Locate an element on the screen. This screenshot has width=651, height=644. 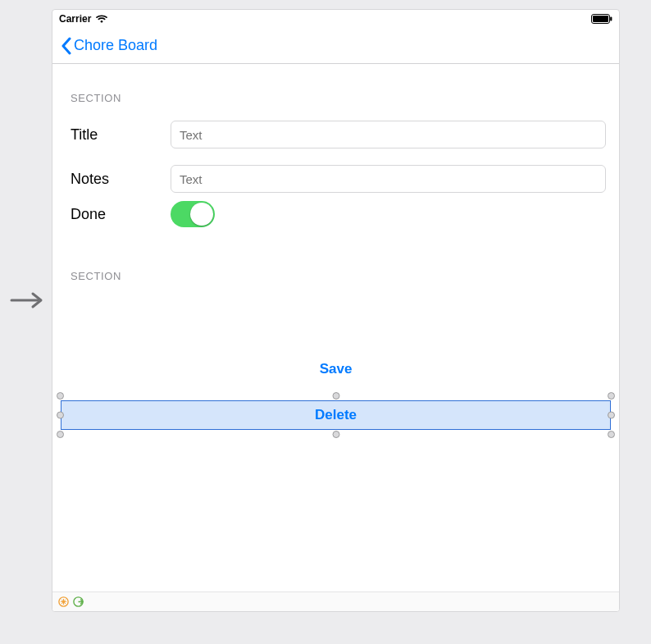
exit-icon is located at coordinates (78, 602).